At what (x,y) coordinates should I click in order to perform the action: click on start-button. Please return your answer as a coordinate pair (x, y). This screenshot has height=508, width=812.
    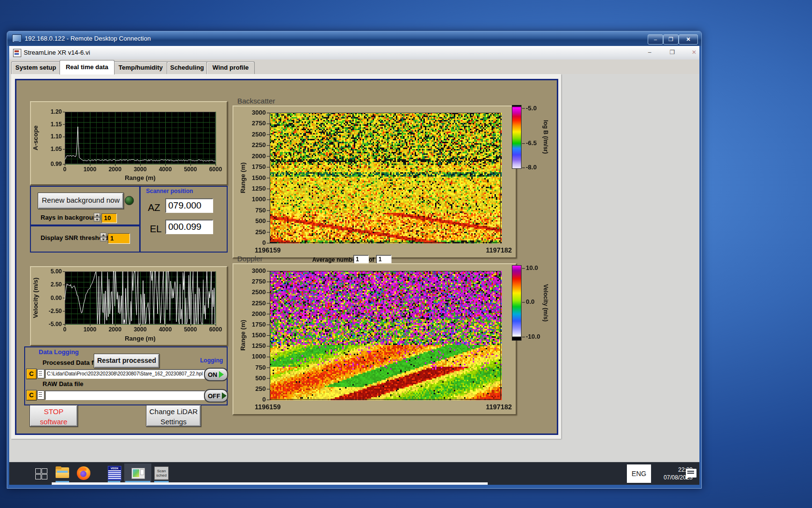
    Looking at the image, I should click on (41, 474).